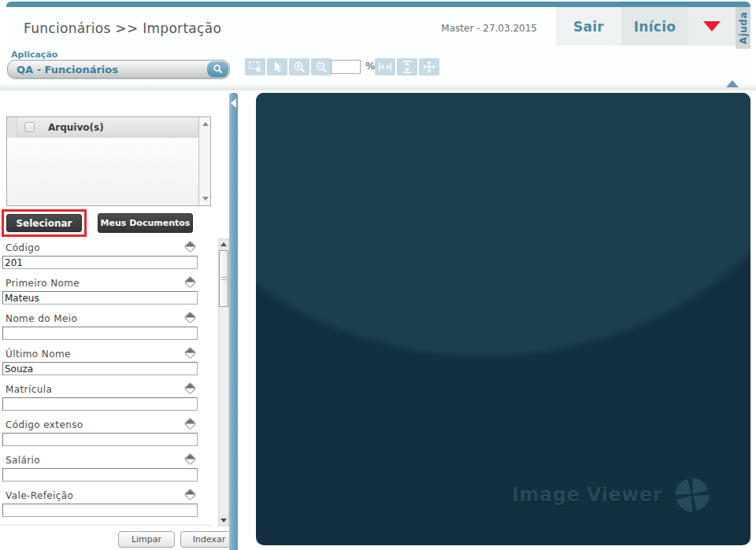  Describe the element at coordinates (206, 124) in the screenshot. I see `scroll-up-icon` at that location.